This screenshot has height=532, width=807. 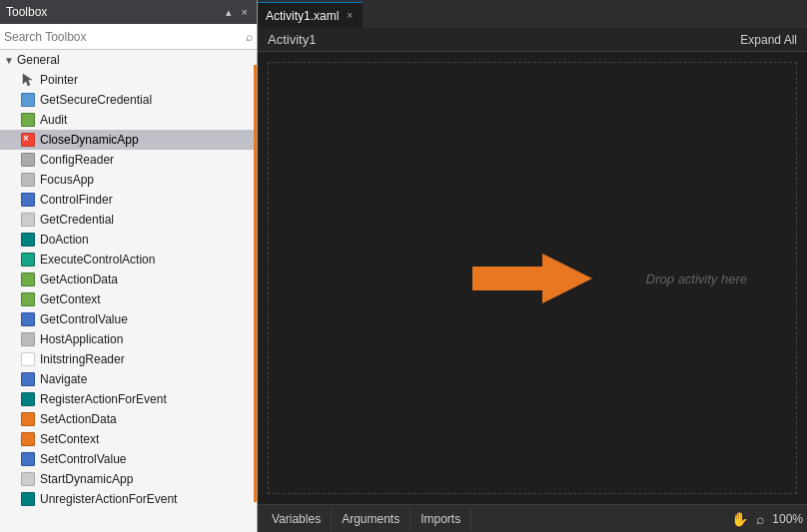 What do you see at coordinates (26, 12) in the screenshot?
I see `toolbox-title: Toolbox` at bounding box center [26, 12].